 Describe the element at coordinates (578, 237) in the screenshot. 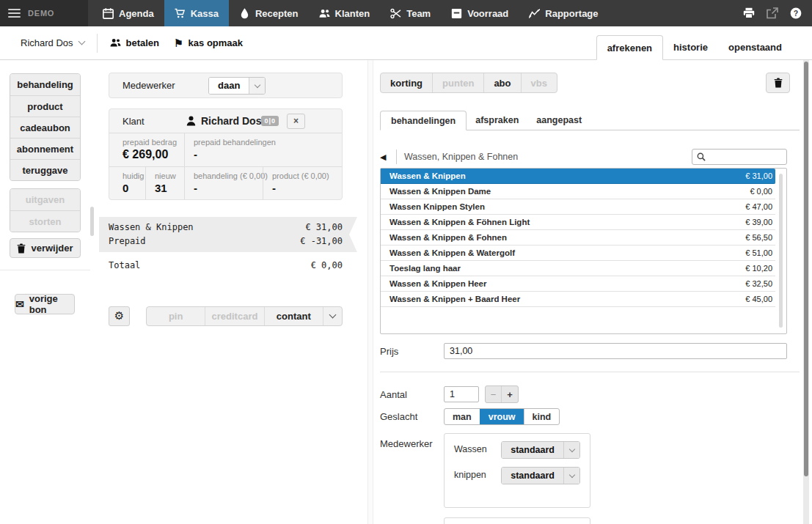

I see `list-item: Wassen & Knippen & Fohnen € 56,50` at that location.